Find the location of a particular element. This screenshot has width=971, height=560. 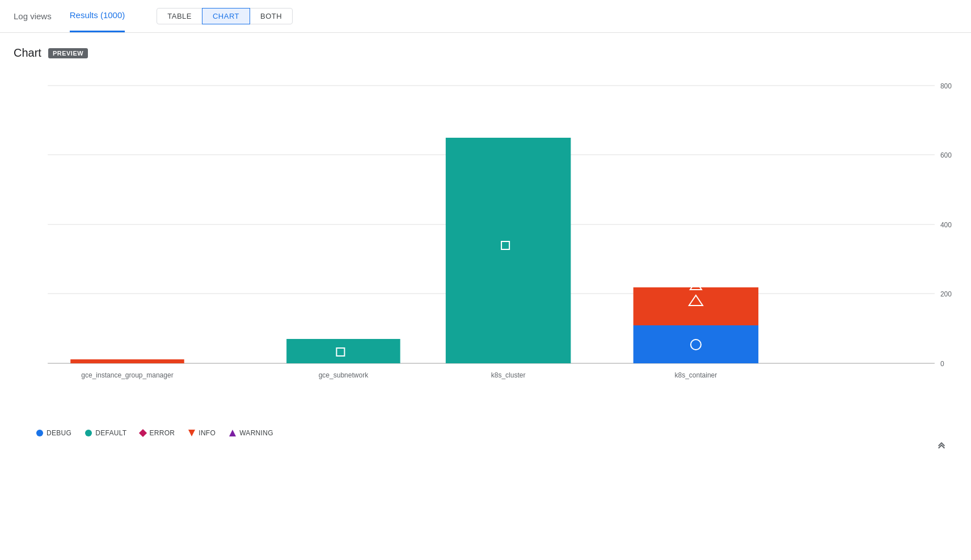

svg-text: 400 is located at coordinates (946, 225).